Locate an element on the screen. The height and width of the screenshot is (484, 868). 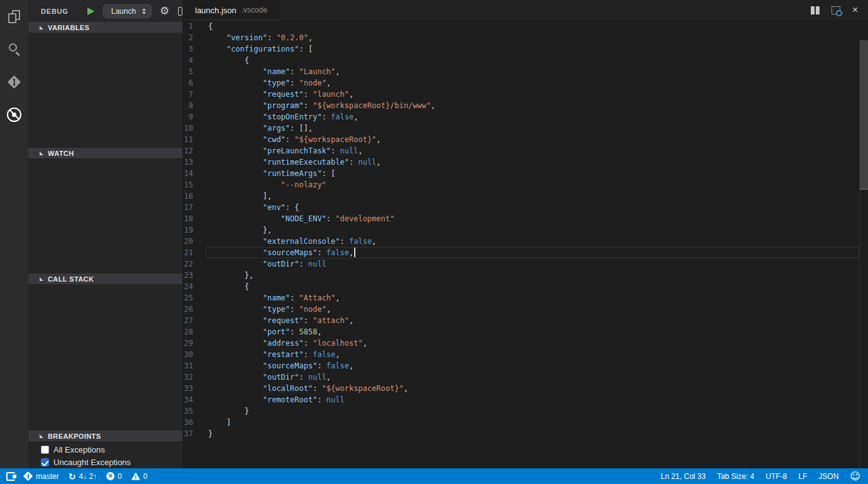
code-line: 14 "runtimeArgs": [ is located at coordinates (525, 173).